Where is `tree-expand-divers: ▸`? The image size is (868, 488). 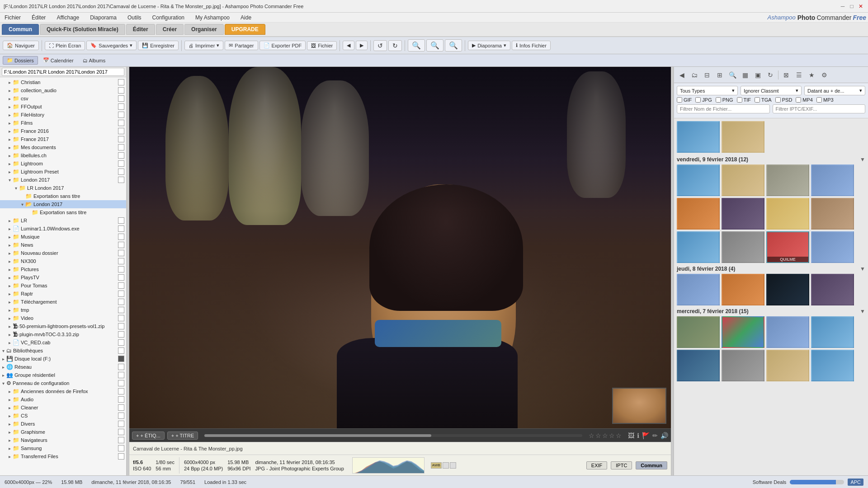
tree-expand-divers: ▸ is located at coordinates (9, 424).